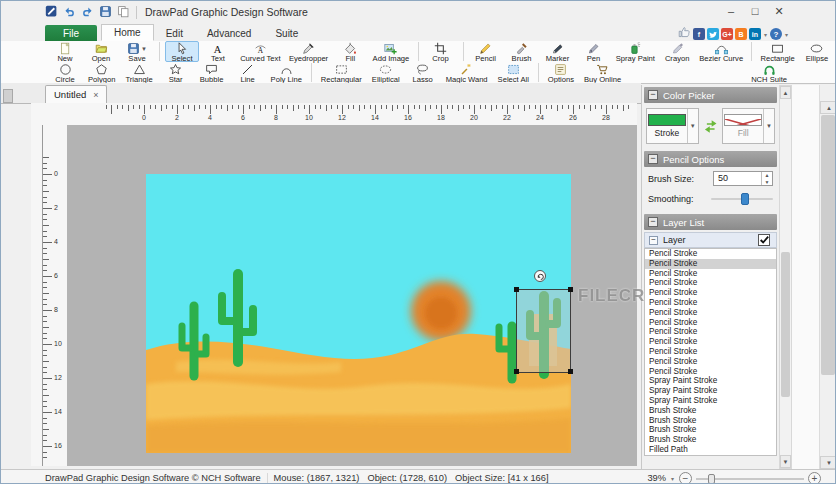  I want to click on scroll-down-icon: ▼, so click(828, 462).